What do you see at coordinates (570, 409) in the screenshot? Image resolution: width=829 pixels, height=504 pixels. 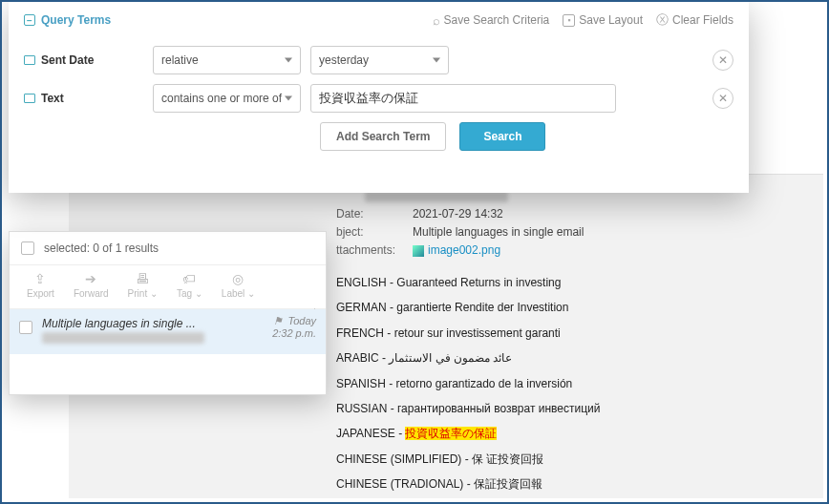 I see `body-line-russian: RUSSIAN - гарантированный возврат инвест…` at bounding box center [570, 409].